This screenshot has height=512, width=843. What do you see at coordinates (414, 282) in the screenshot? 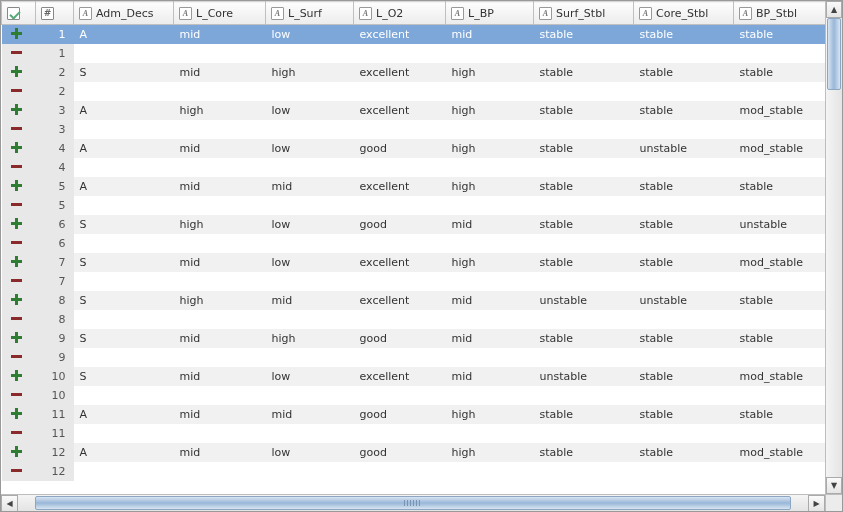
I see `table-row: 7` at bounding box center [414, 282].